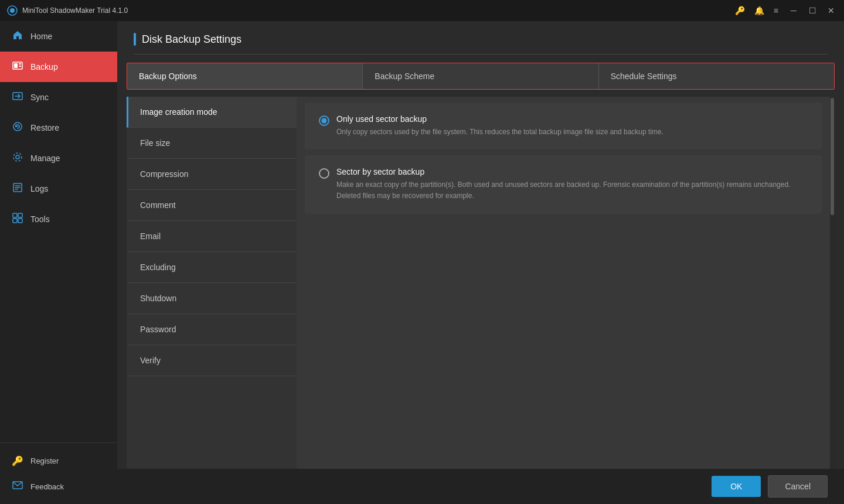  Describe the element at coordinates (135, 39) in the screenshot. I see `page-title-accent` at that location.